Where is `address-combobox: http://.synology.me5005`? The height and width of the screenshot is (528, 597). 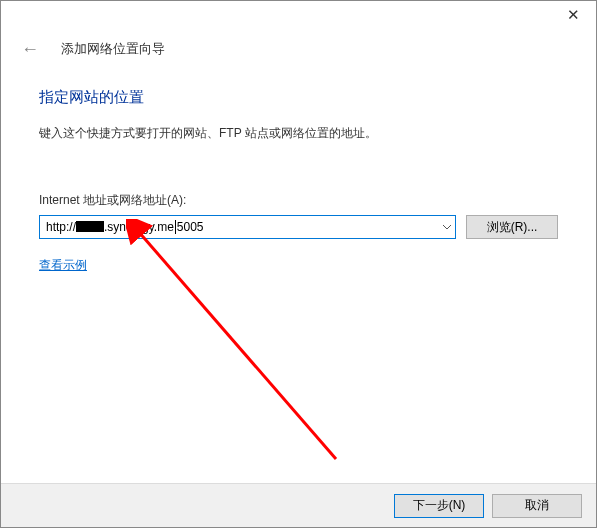
address-combobox: http://.synology.me5005 is located at coordinates (248, 227).